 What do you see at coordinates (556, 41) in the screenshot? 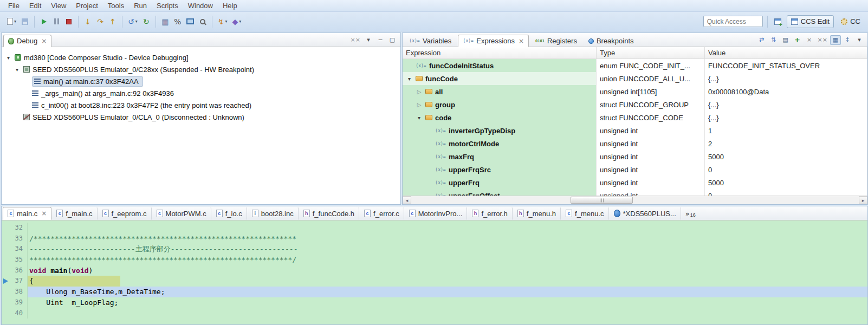
I see `tab-registers: 0101Registers` at bounding box center [556, 41].